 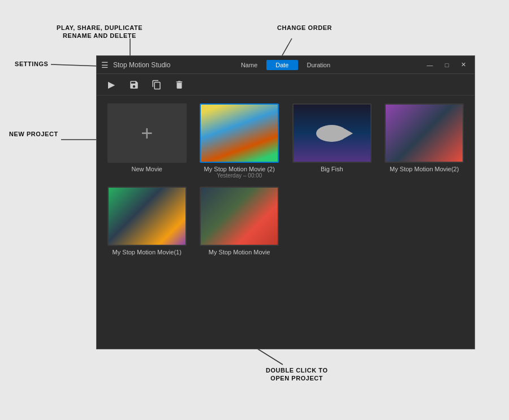 What do you see at coordinates (147, 216) in the screenshot?
I see `movie1-thumbnail` at bounding box center [147, 216].